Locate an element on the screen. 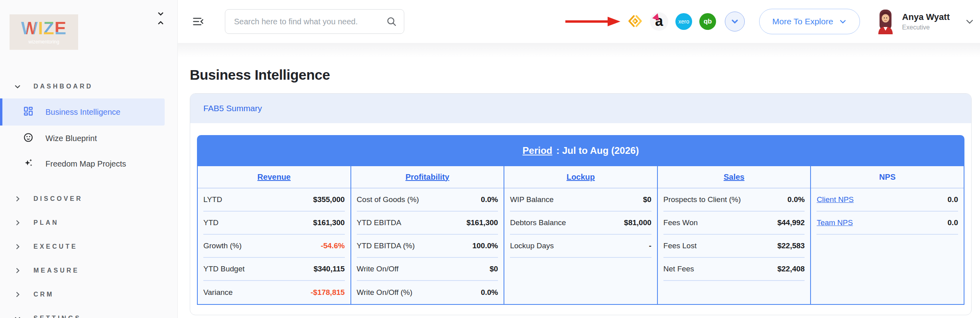  table-row: Prospects to Client (%)0.0% is located at coordinates (734, 200).